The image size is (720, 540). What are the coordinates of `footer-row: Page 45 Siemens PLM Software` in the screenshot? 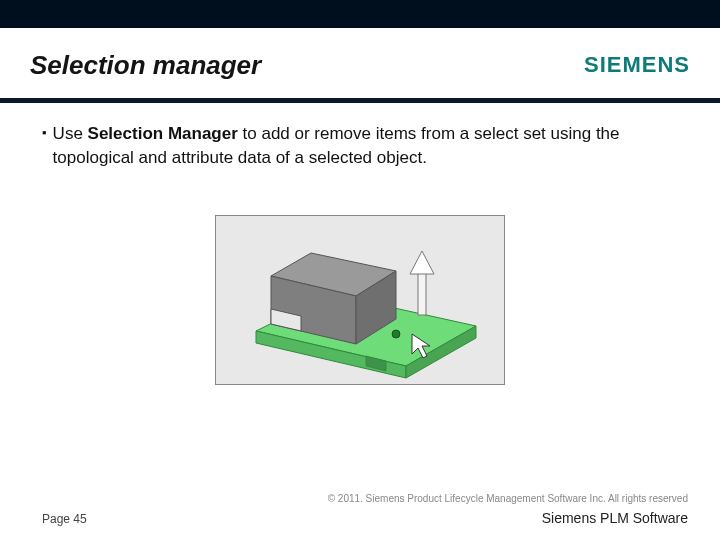 It's located at (365, 518).